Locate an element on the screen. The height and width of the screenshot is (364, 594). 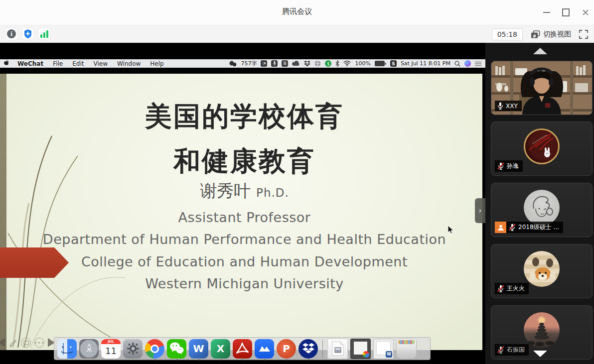
fullscreen-icon is located at coordinates (584, 34).